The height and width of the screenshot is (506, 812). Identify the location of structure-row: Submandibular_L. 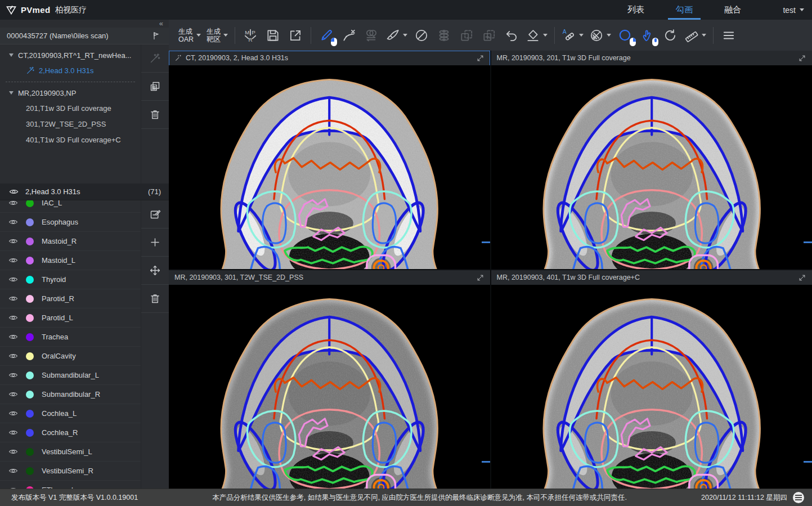
(70, 375).